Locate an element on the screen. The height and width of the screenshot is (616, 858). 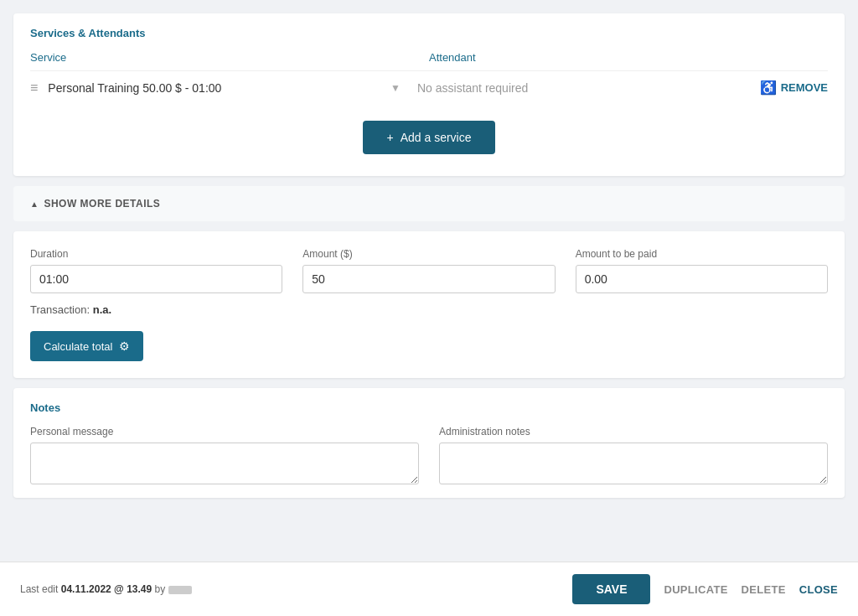
remove-service-button: ♿ REMOVE is located at coordinates (794, 87).